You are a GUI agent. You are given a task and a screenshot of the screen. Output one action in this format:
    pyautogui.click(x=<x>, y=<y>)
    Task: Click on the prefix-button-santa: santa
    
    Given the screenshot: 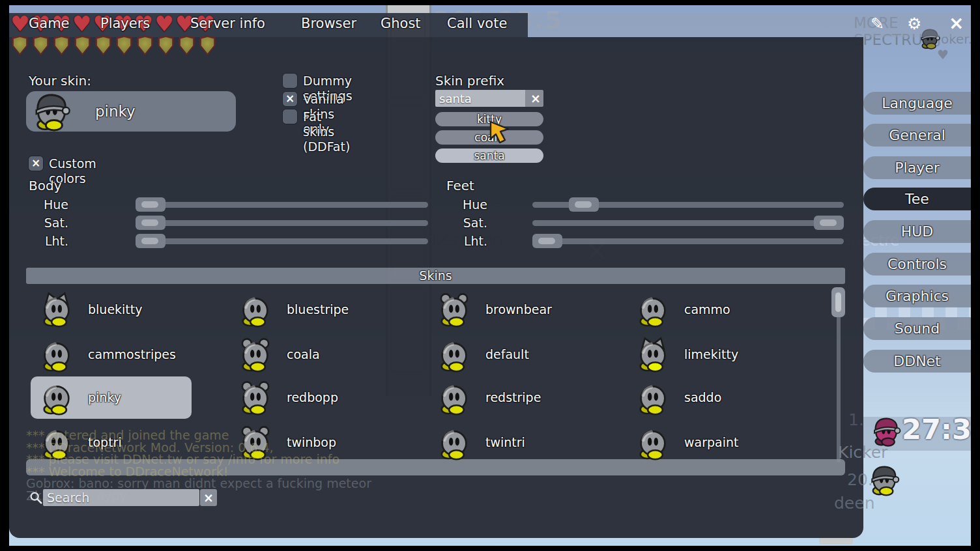 What is the action you would take?
    pyautogui.click(x=489, y=156)
    